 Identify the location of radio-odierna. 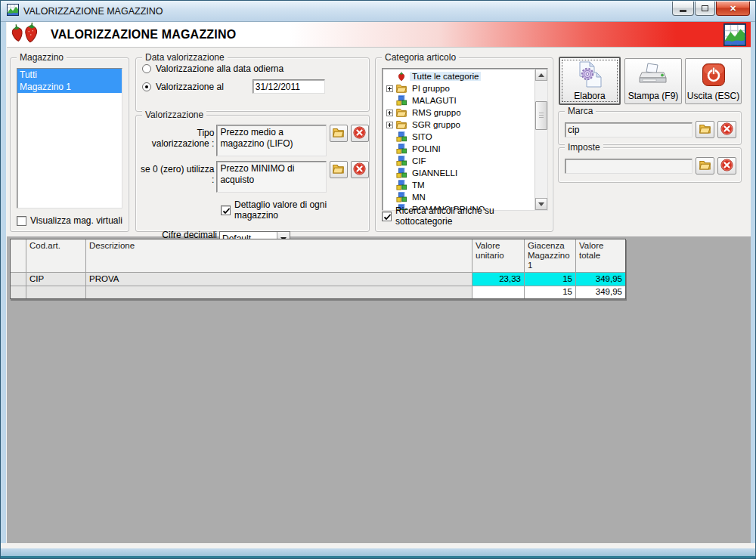
(147, 69).